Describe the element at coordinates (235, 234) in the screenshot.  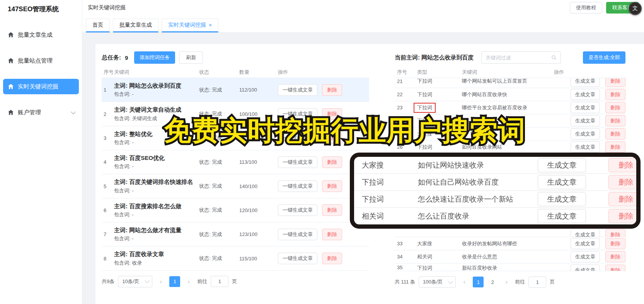
I see `table-row: 7 主词: 网站怎么做才有流量 包含词: - 状态: 完成 123/100 一键…` at that location.